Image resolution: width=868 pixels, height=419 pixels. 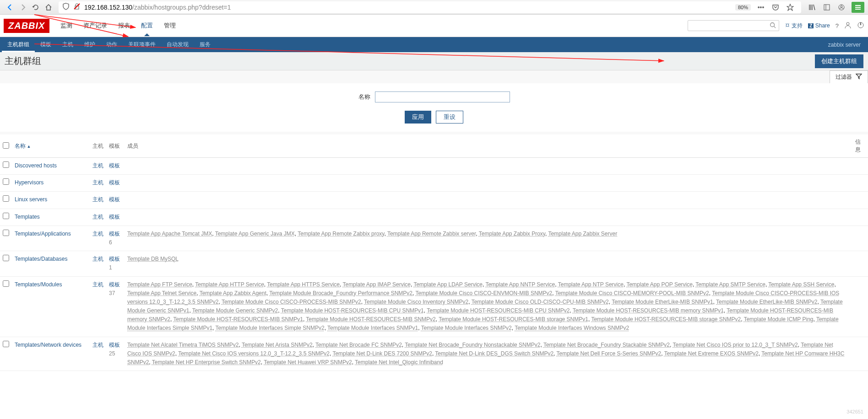 What do you see at coordinates (841, 7) in the screenshot?
I see `account-icon` at bounding box center [841, 7].